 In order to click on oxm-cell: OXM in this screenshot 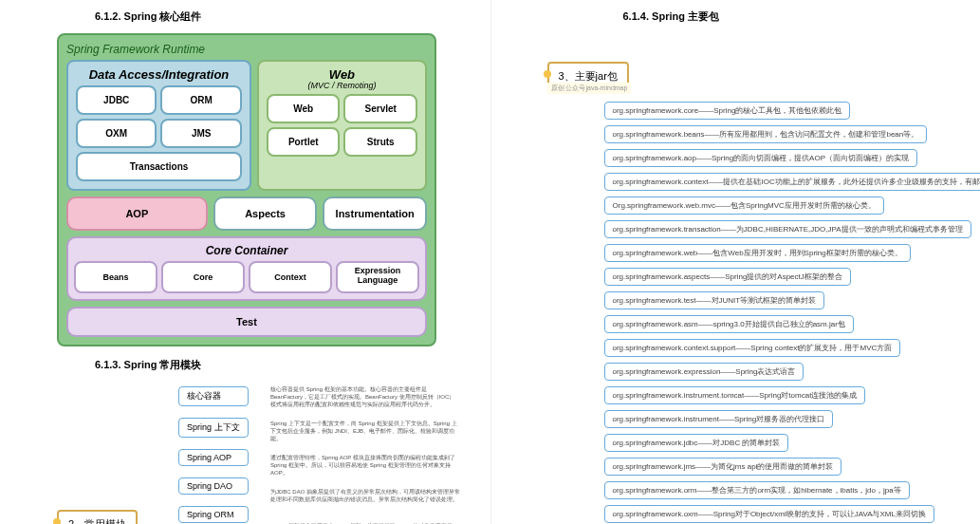, I will do `click(116, 133)`.